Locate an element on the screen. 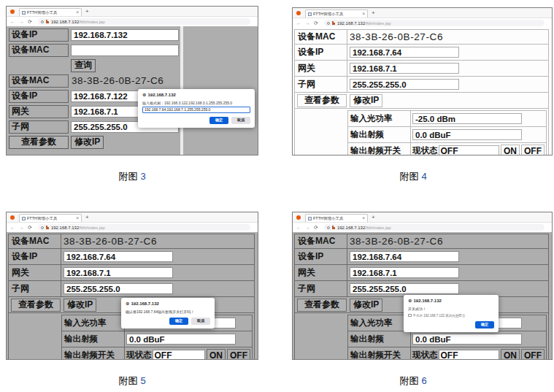 The height and width of the screenshot is (392, 554). device-mac-input is located at coordinates (125, 50).